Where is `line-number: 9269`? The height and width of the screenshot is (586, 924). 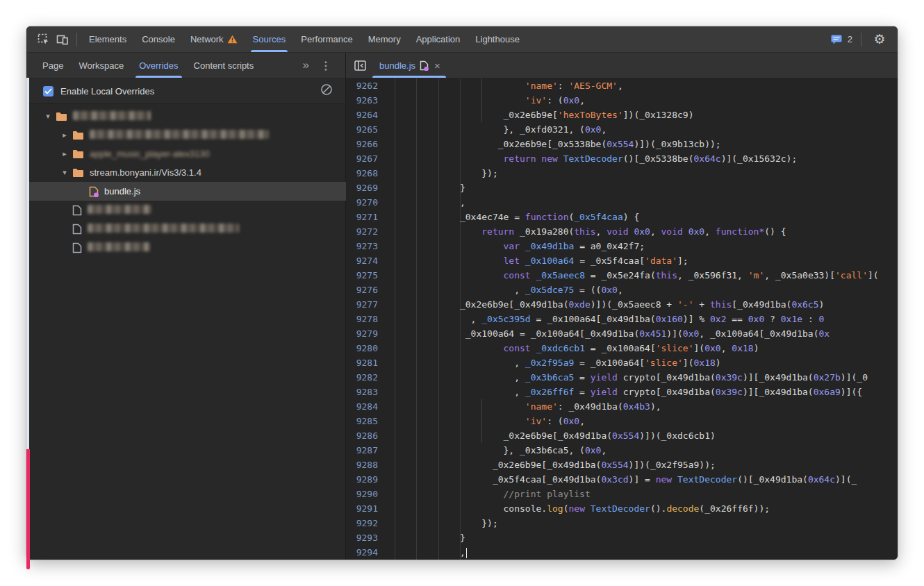 line-number: 9269 is located at coordinates (362, 187).